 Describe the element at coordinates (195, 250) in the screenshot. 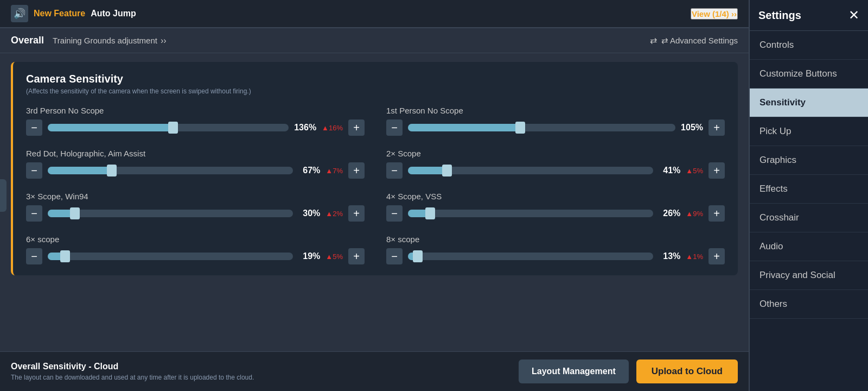

I see `sensitivity-item-6: 6× scope−19%▲5%+` at that location.